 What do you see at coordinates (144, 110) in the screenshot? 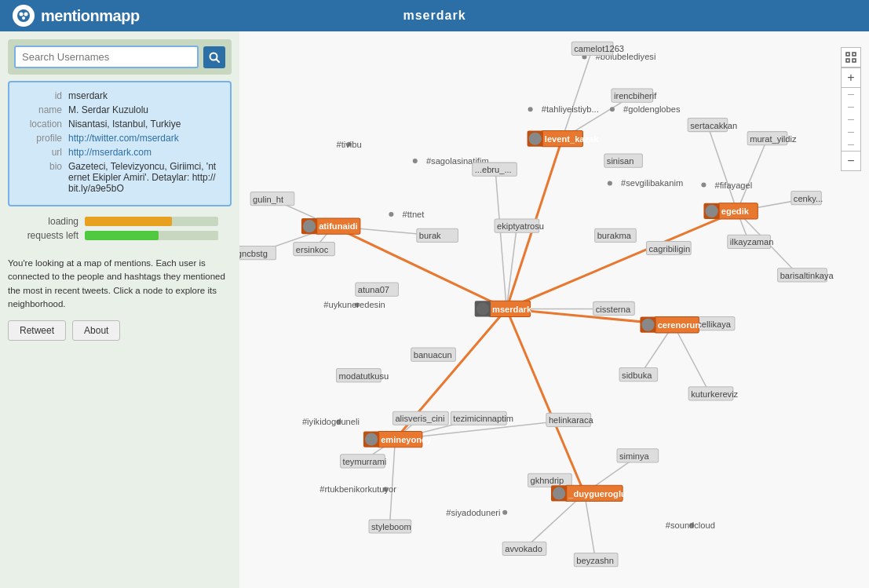
I see `name-value: M. Serdar Kuzulolu` at bounding box center [144, 110].